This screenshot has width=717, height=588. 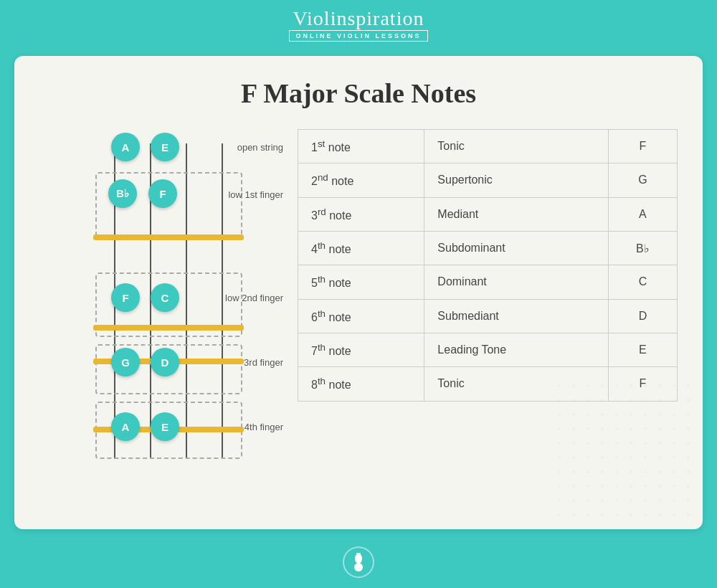 What do you see at coordinates (516, 214) in the screenshot?
I see `degree-cell: Mediant` at bounding box center [516, 214].